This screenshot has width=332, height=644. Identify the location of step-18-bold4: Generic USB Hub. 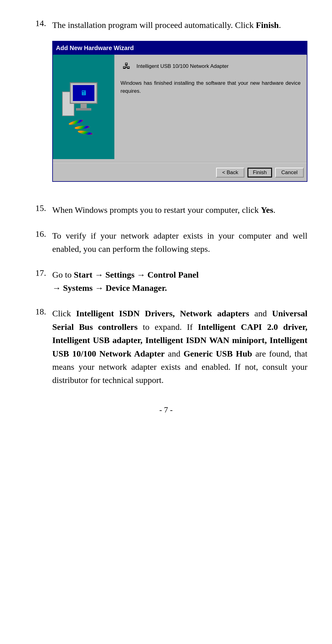
(218, 354).